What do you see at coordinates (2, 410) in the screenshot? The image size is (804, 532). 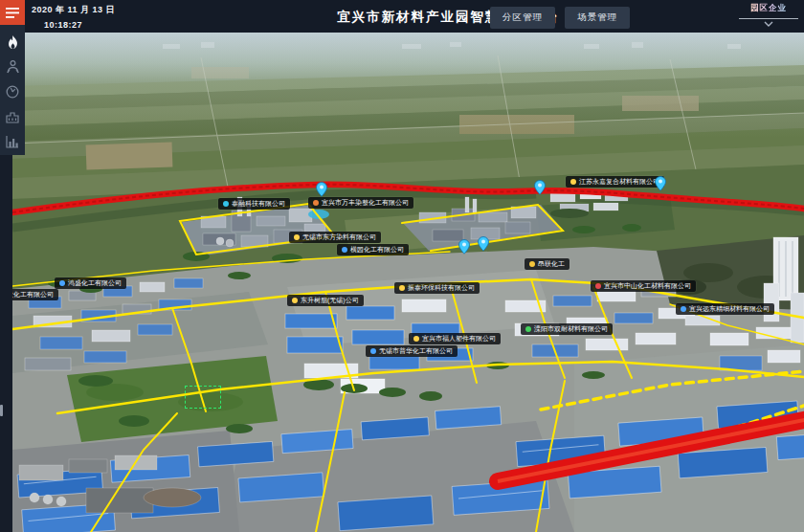 I see `sidebar-scroll-indicator` at bounding box center [2, 410].